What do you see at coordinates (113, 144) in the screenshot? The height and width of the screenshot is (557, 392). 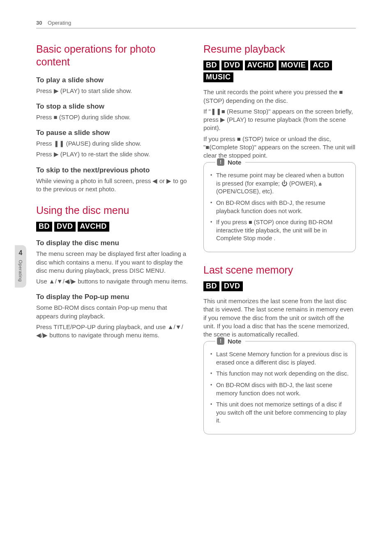 I see `pause-text-1: Press ❚❚ (PAUSE) during slide show.` at bounding box center [113, 144].